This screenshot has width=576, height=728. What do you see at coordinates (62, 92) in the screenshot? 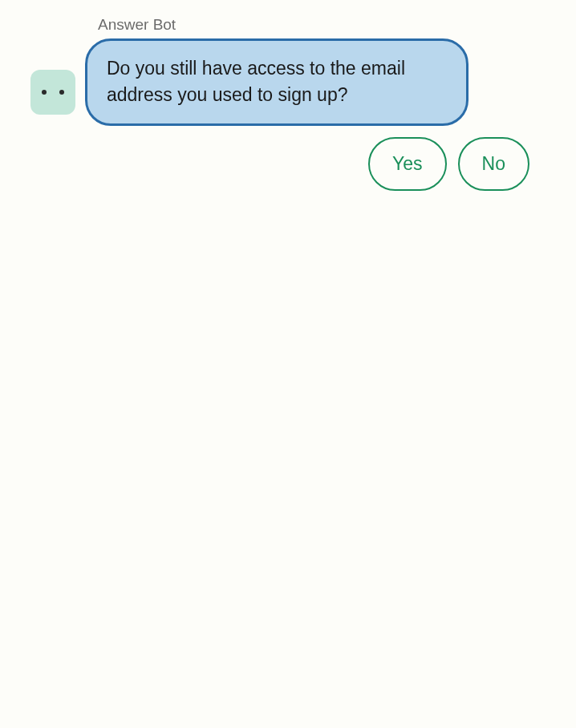
I see `avatar-eye-right-icon` at bounding box center [62, 92].